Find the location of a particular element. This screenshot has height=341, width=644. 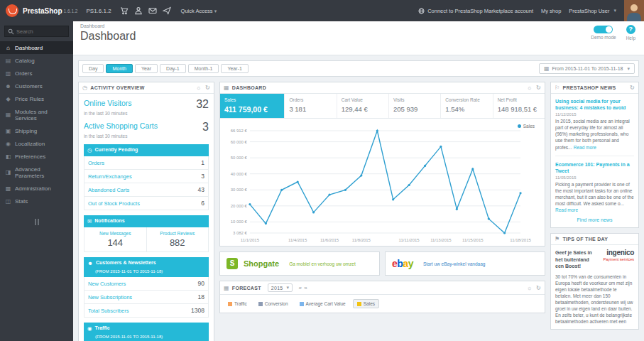

kpi-orders: Orders3 181 is located at coordinates (311, 106).